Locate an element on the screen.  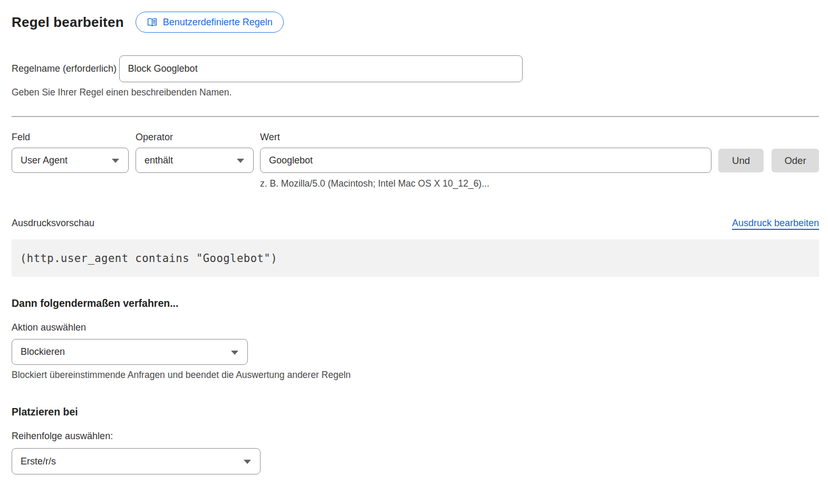
operator-select-value: enthält is located at coordinates (159, 160).